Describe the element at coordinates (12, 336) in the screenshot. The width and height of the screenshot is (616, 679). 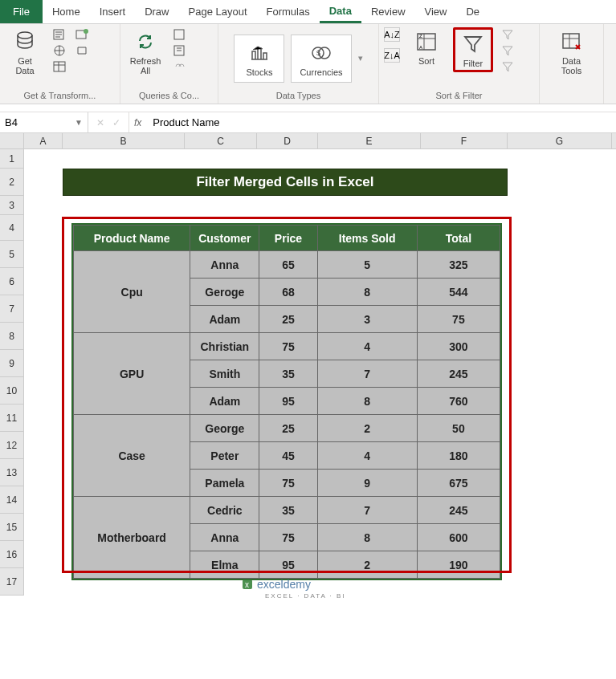
I see `row-header-8: 8` at that location.